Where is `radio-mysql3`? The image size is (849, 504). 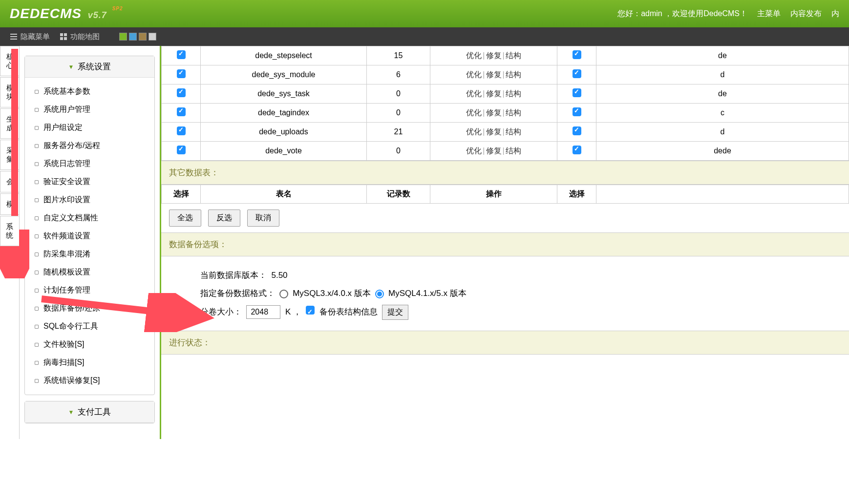 radio-mysql3 is located at coordinates (284, 294).